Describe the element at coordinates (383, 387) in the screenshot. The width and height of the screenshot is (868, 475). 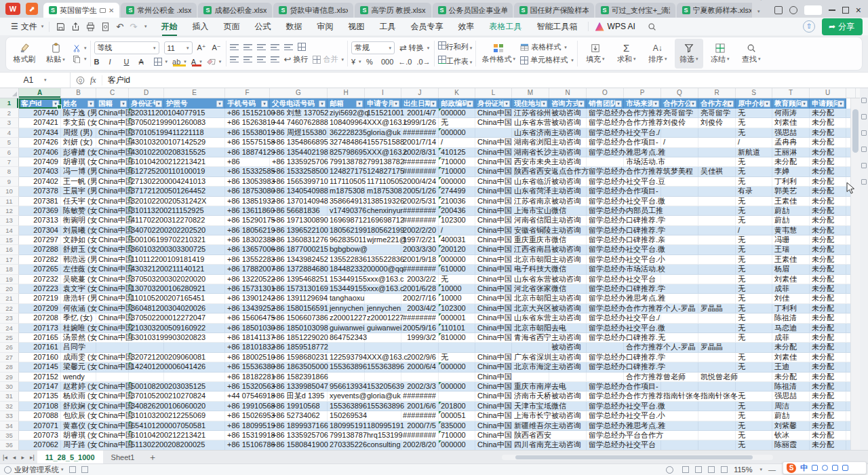
I see `cell: 153205639` at that location.